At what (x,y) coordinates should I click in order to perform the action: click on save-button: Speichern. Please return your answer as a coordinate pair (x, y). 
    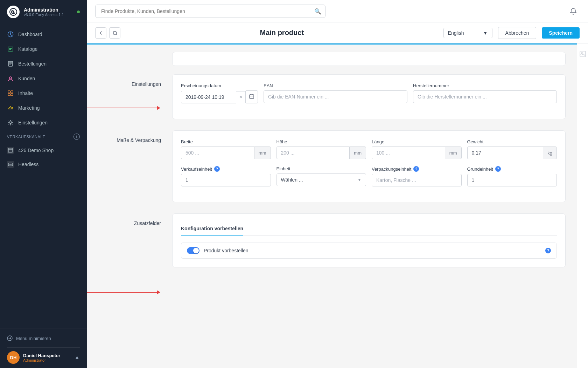
    Looking at the image, I should click on (561, 33).